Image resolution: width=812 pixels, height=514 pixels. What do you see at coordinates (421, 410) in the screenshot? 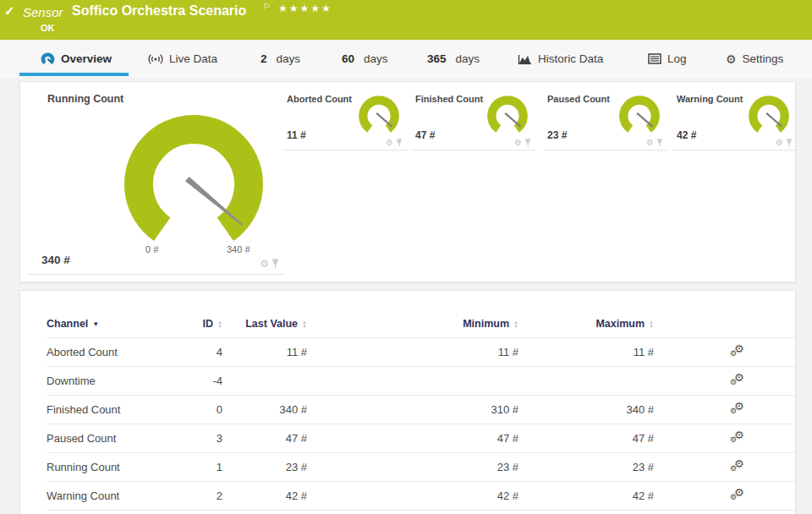
I see `channel-minimum: 310 #` at bounding box center [421, 410].